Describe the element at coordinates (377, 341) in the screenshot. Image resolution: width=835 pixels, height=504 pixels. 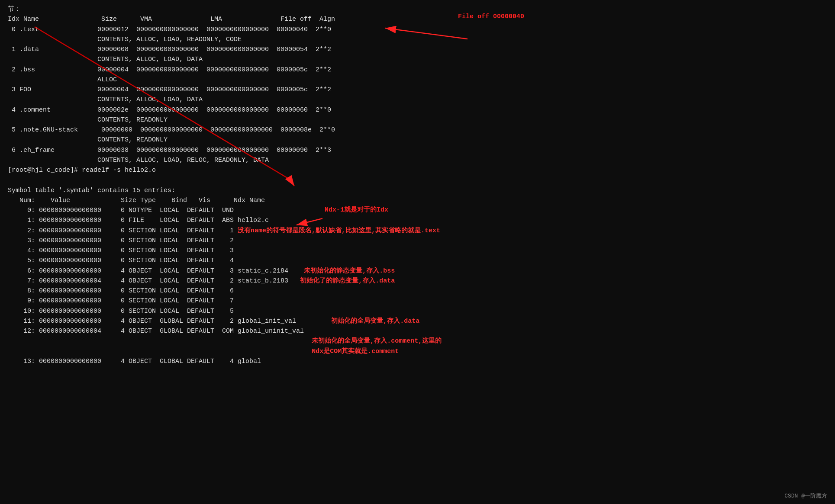
I see `sym12-annotation1: 未初始化的全局变量,存入.comment,这里的` at that location.